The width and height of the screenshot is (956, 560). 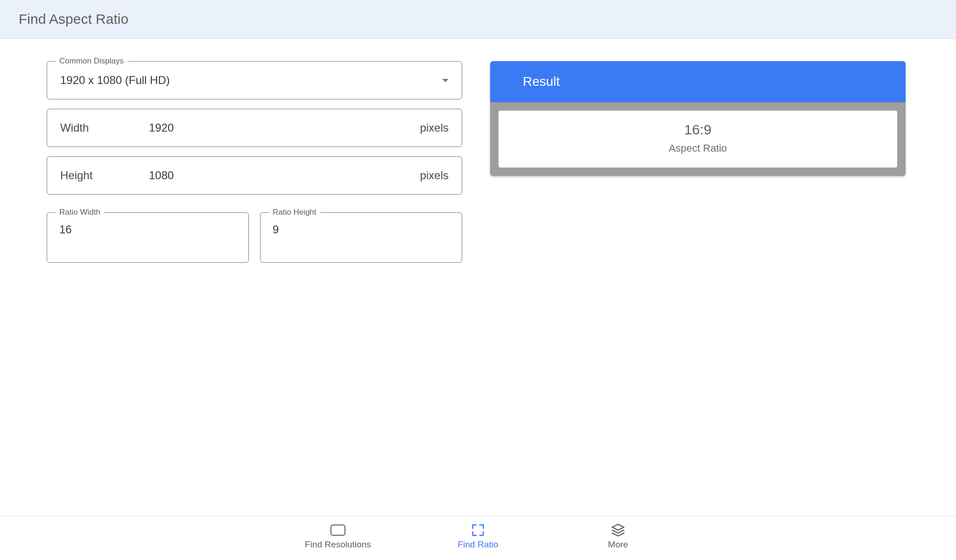 What do you see at coordinates (478, 20) in the screenshot?
I see `app-header: Find Aspect Ratio` at bounding box center [478, 20].